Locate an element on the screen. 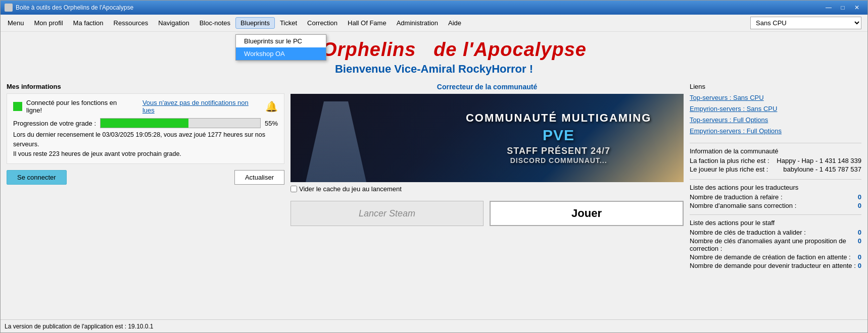 The width and height of the screenshot is (868, 333). dropdown-item-blueprints-pc: Blueprints sur le PC is located at coordinates (281, 41).